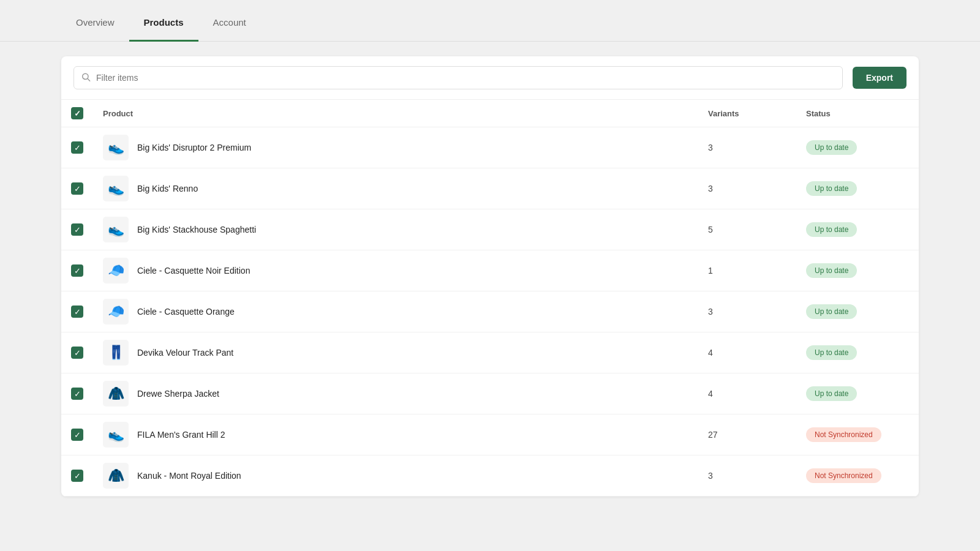 This screenshot has height=551, width=980. I want to click on table-row: ✓ 🧥 Kanuk - Mont Royal Edition 3 Not Syn…, so click(490, 476).